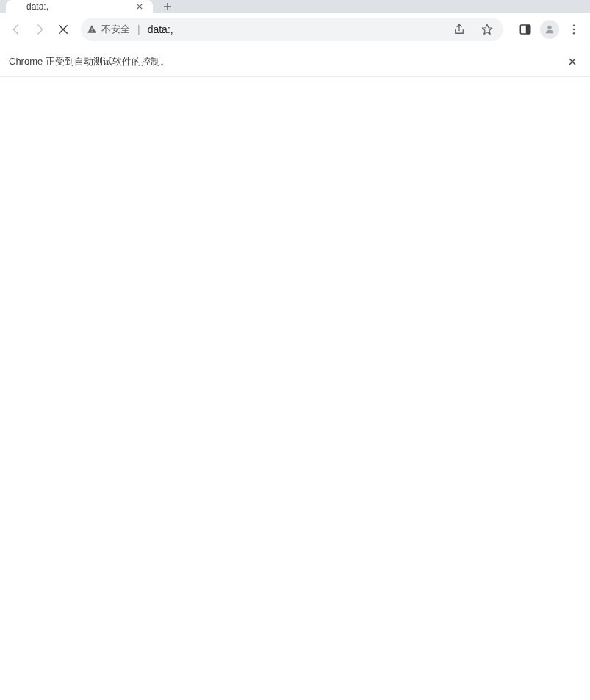 This screenshot has height=700, width=590. I want to click on share-icon, so click(459, 29).